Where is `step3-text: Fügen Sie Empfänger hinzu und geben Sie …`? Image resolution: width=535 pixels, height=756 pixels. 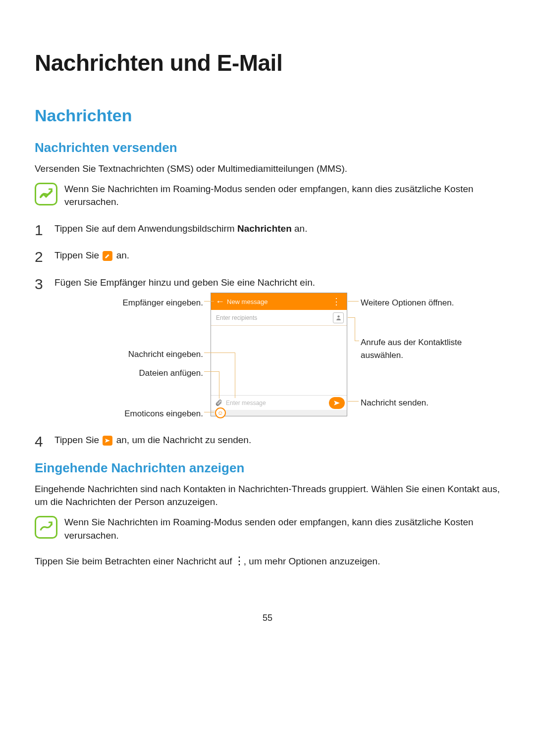
step3-text: Fügen Sie Empfänger hinzu und geben Sie … is located at coordinates (185, 282).